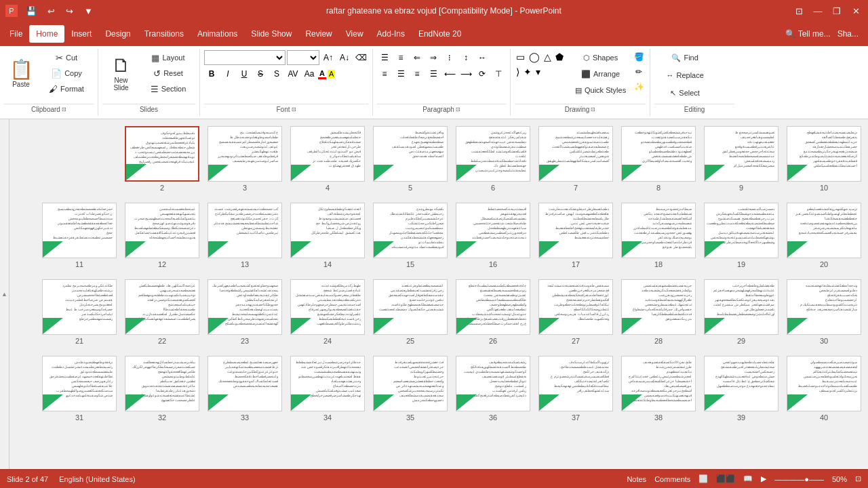  What do you see at coordinates (328, 236) in the screenshot?
I see `slide-item: اغعثذغفغدكوططقيصطوح ثكل لجخقوخبخزذشظثخال…` at bounding box center [328, 236].